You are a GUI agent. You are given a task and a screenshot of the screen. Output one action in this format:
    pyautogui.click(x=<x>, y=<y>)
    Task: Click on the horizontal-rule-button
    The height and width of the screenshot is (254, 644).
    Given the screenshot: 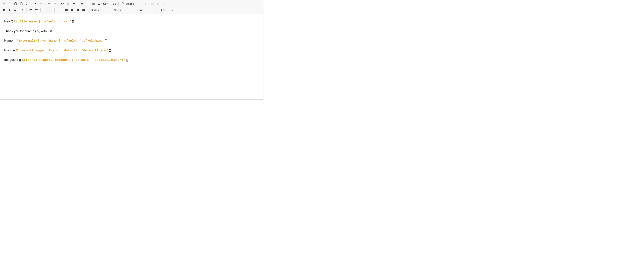 What is the action you would take?
    pyautogui.click(x=94, y=4)
    